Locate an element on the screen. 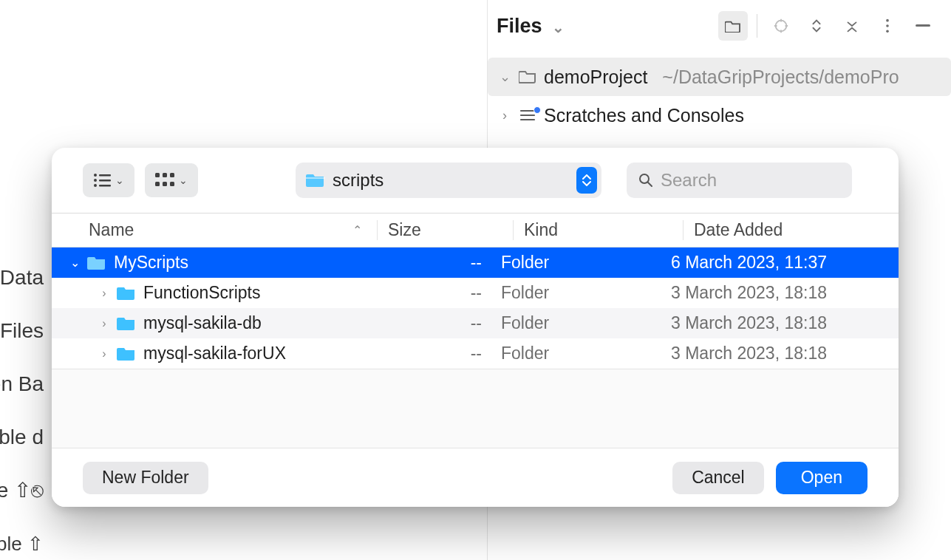 Image resolution: width=951 pixels, height=560 pixels. file-name-label: MyScripts is located at coordinates (151, 263).